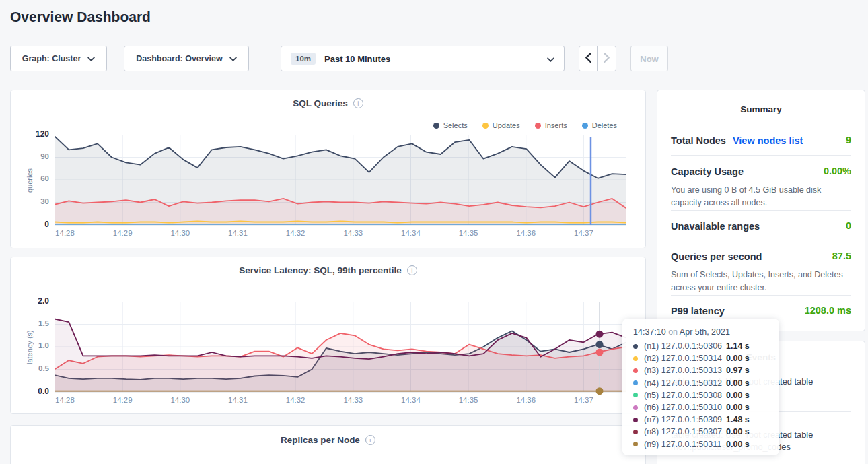 Image resolution: width=868 pixels, height=464 pixels. Describe the element at coordinates (701, 395) in the screenshot. I see `tooltip-node-rows: (n1) 127.0.0.1:503061.14 s(n2) 127.0.0.1…` at that location.